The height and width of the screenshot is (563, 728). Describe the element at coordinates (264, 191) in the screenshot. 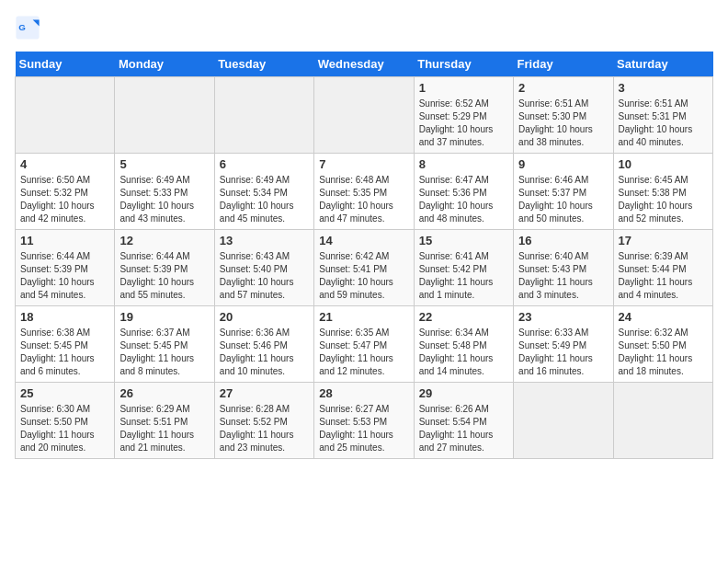

I see `calendar-cell: 6Sunrise: 6:49 AMSunset: 5:34 PMDaylight…` at that location.